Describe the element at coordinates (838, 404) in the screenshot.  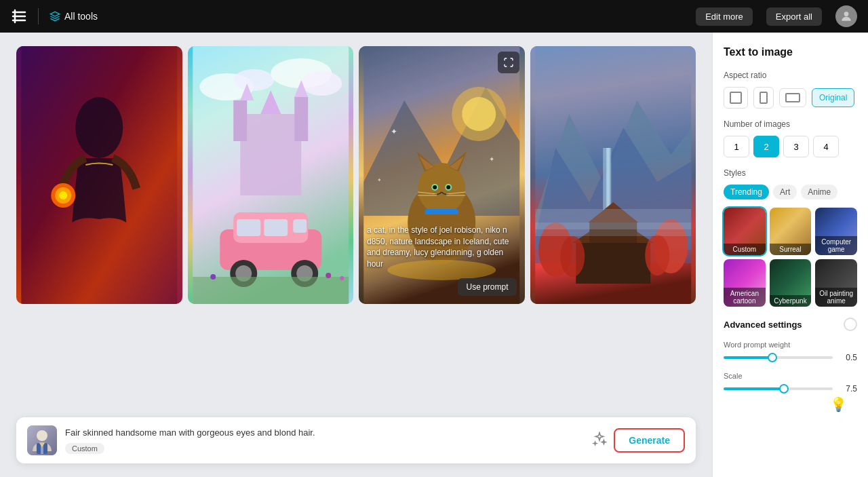
I see `lightbulb-icon: 💡` at that location.